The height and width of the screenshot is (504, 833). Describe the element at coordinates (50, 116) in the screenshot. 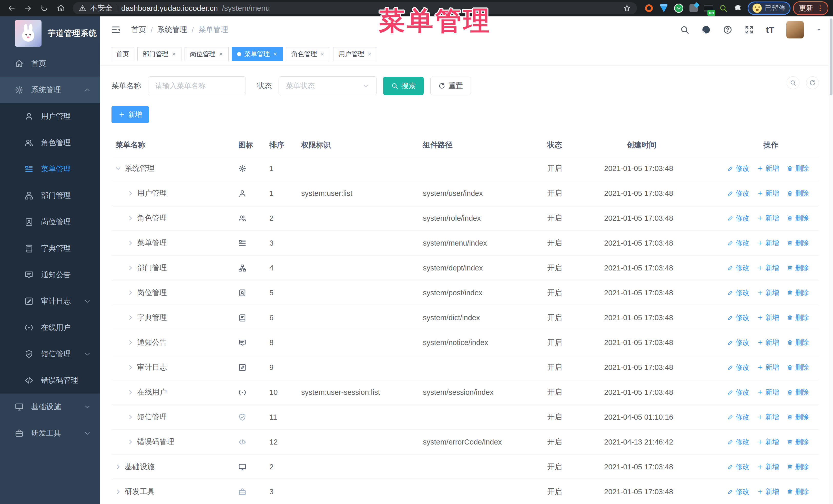

I see `sidebar-item-user-management: 用户管理` at that location.